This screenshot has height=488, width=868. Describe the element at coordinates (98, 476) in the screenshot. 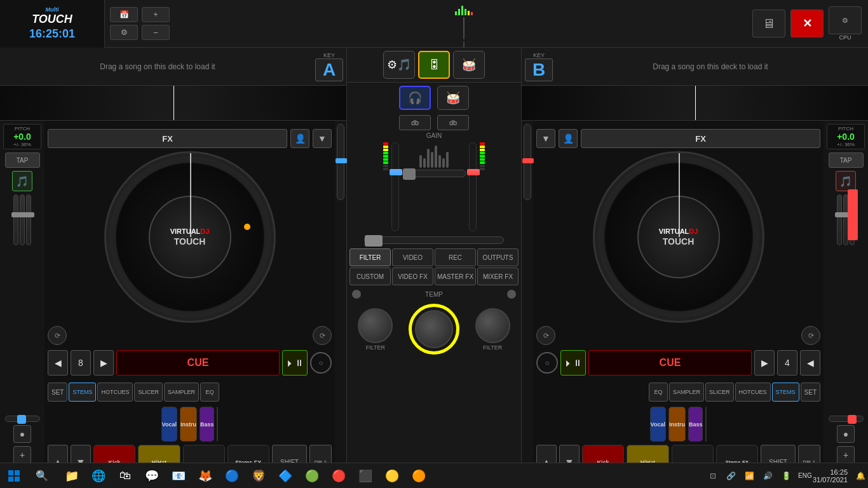

I see `taskbar-icon-edge: 🌐` at that location.